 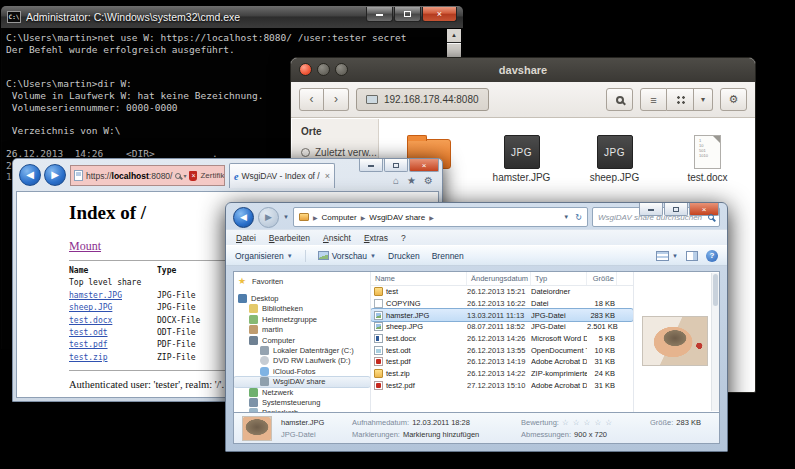 I want to click on address-button: 192.168.178.44:8080, so click(x=422, y=100).